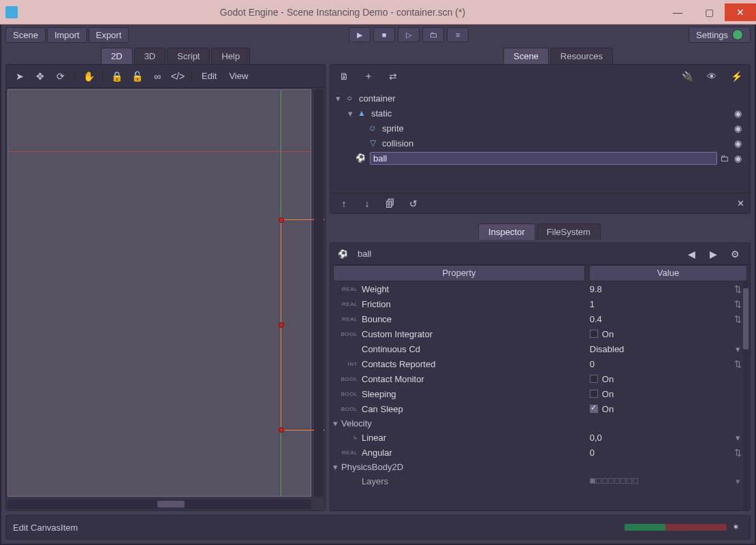 This screenshot has width=756, height=545. I want to click on prop-contacts-reported: INT Contacts Reported 0 ⇅, so click(540, 364).